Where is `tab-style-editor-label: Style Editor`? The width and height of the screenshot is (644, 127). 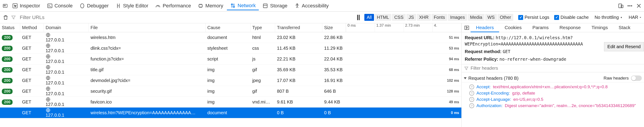
tab-style-editor-label: Style Editor is located at coordinates (136, 6).